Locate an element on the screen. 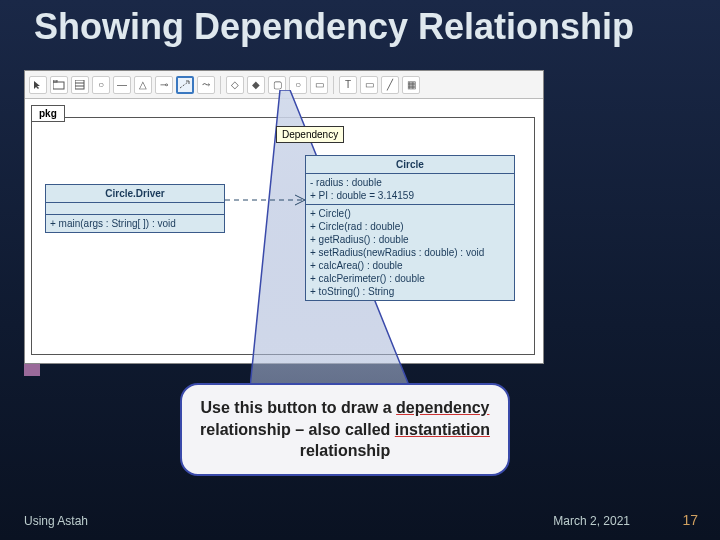 This screenshot has width=720, height=540. operation: + Circle(rad : double) is located at coordinates (410, 226).